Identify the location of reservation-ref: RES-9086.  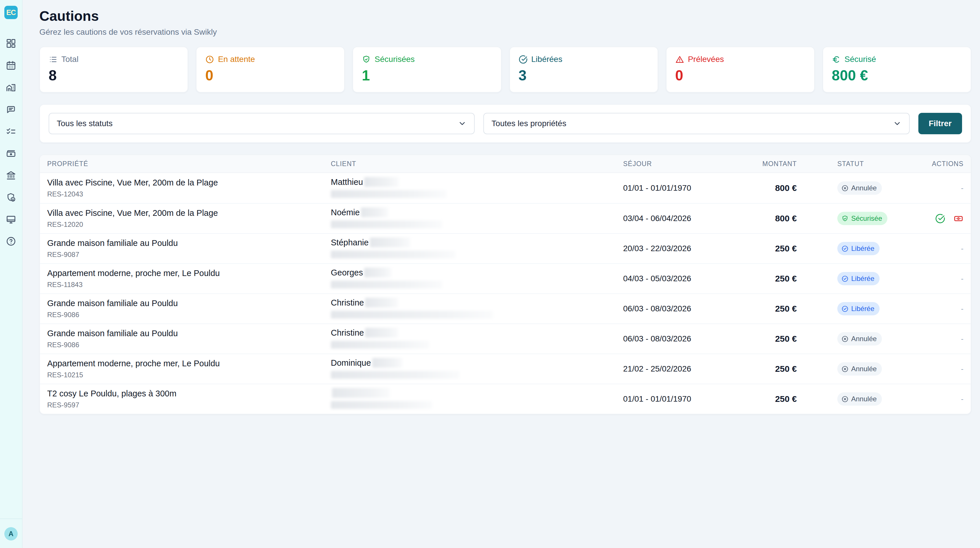
(189, 315).